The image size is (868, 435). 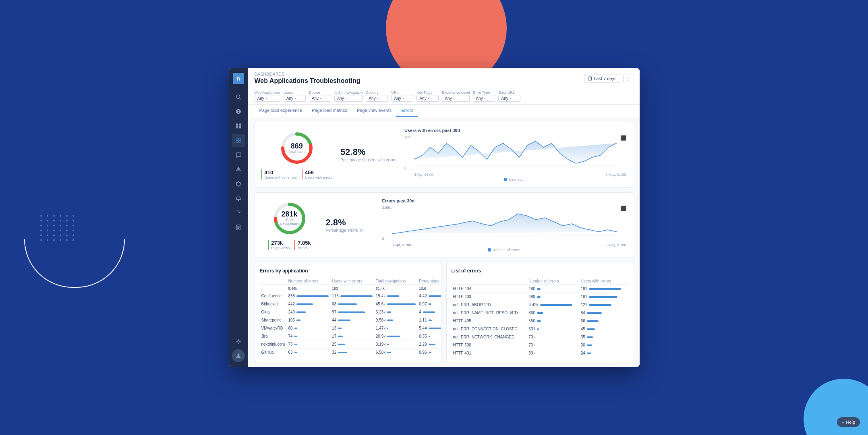 What do you see at coordinates (505, 179) in the screenshot?
I see `user-count-legend-dot` at bounding box center [505, 179].